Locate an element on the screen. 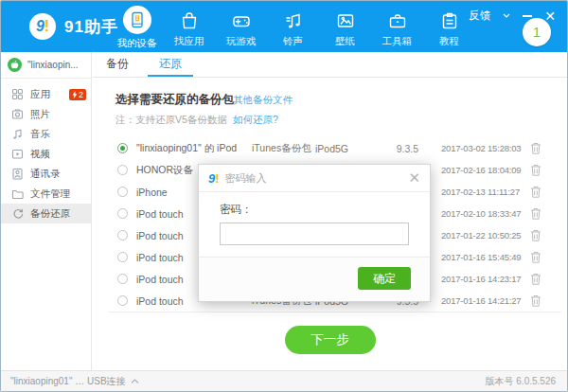 The height and width of the screenshot is (392, 568). restore-note: 注：支持还原V5备份数据 is located at coordinates (174, 120).